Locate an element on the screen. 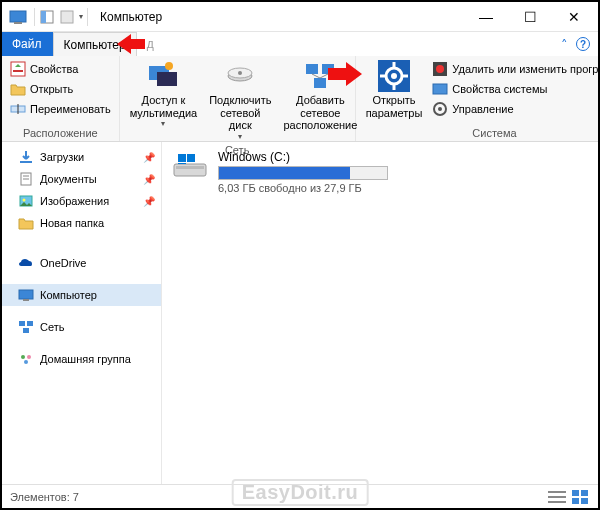 This screenshot has height=510, width=600. network-icon is located at coordinates (26, 327).